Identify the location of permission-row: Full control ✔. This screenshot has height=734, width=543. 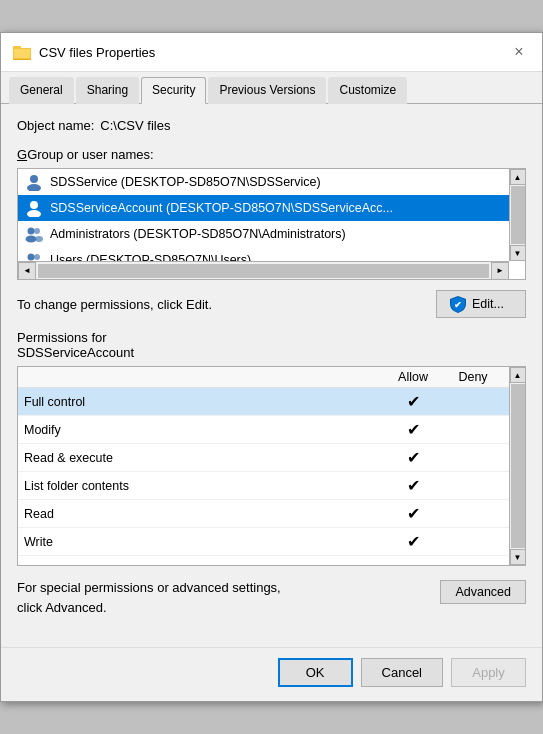
(272, 402).